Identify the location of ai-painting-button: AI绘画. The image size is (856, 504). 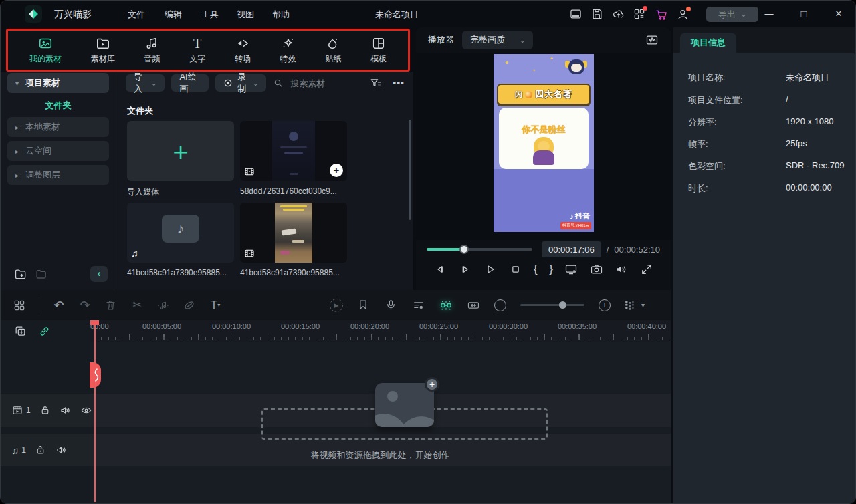
(190, 83).